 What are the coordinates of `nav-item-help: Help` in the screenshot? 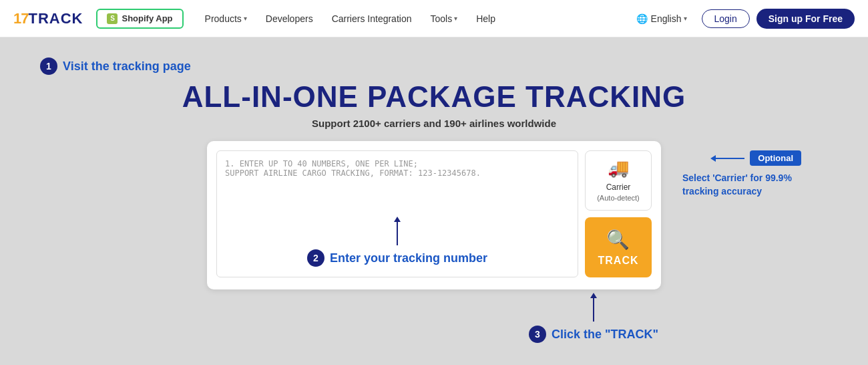 It's located at (486, 19).